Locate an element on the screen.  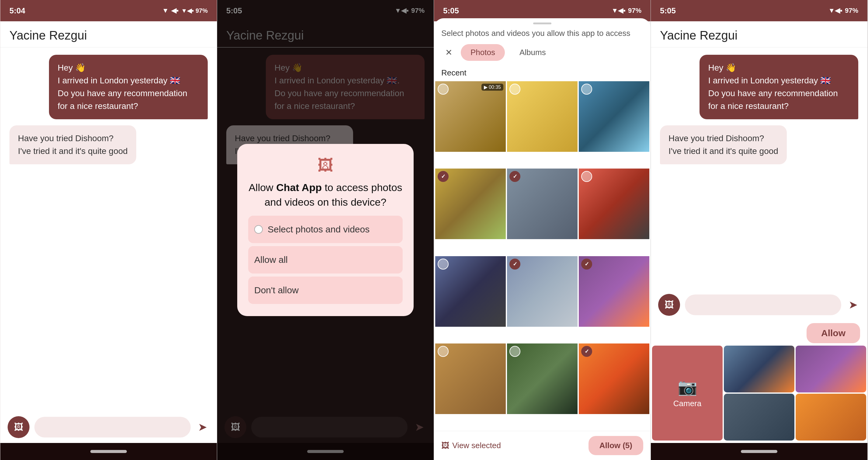
camera-icon-4: 📷 is located at coordinates (687, 387).